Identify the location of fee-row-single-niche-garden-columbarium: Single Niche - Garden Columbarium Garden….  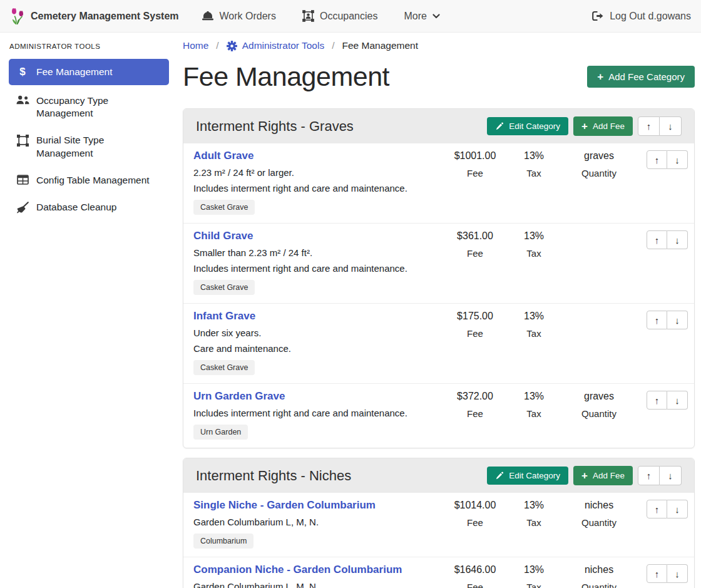
(439, 525).